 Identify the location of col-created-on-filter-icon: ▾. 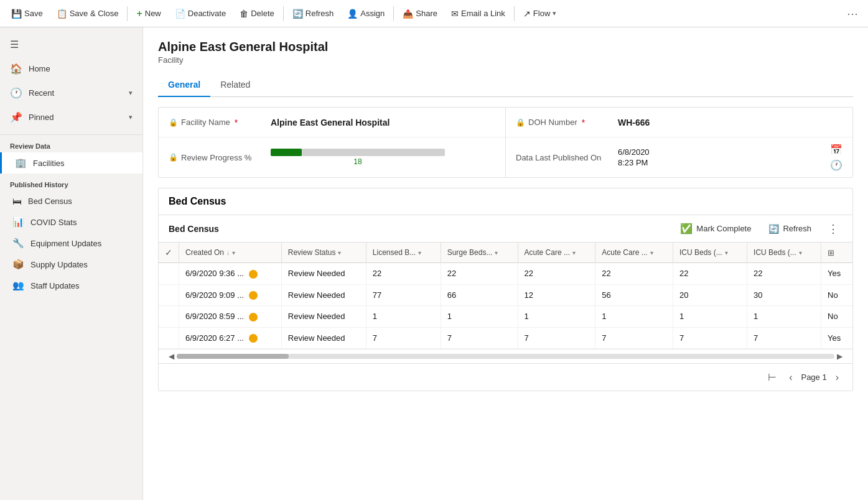
(234, 252).